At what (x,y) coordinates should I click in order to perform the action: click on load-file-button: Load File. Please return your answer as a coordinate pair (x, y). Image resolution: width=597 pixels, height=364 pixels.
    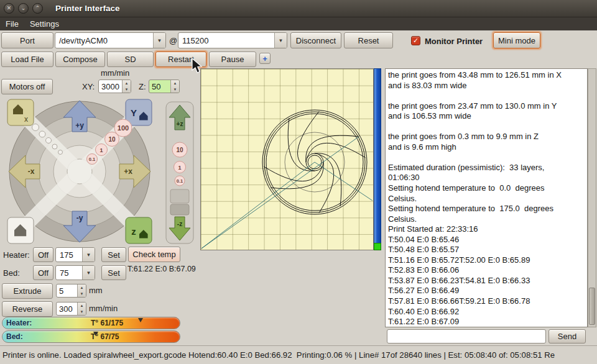
    Looking at the image, I should click on (27, 60).